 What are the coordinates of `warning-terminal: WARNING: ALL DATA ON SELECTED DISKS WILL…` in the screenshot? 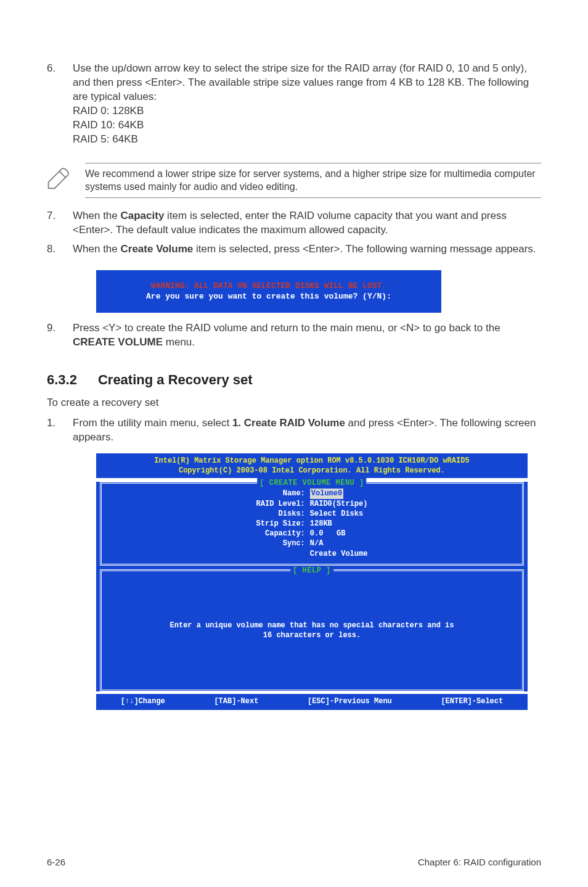 It's located at (269, 291).